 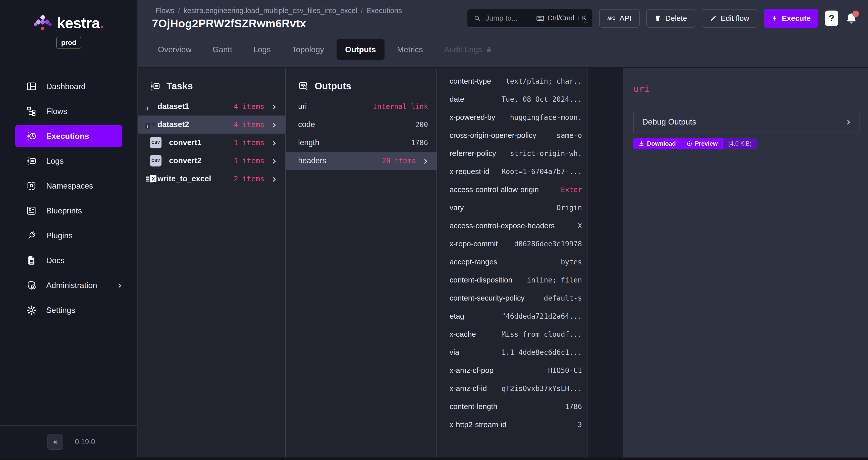 I want to click on tasks-panel: Tasks HTTP↓ dataset1 4 items ›, so click(x=212, y=264).